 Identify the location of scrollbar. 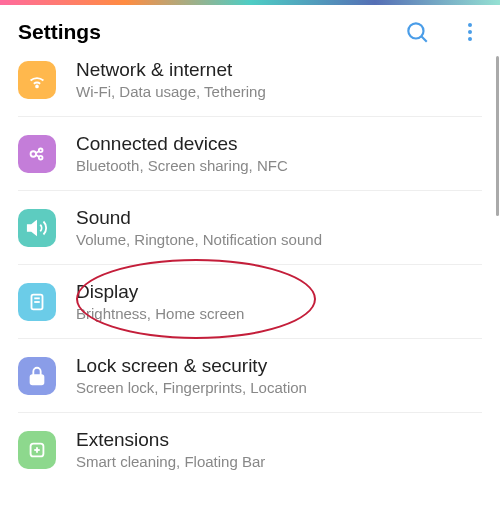
(498, 136).